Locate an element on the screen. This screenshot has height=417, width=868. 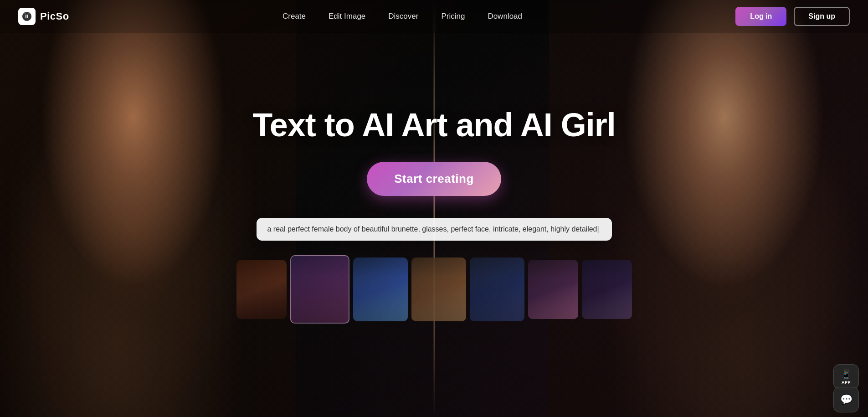
app-badge: 📱 APP is located at coordinates (846, 377).